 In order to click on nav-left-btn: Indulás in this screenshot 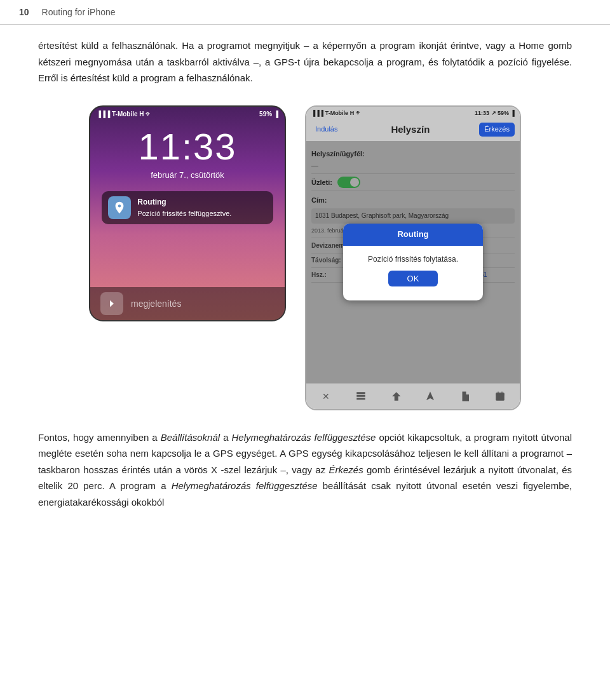, I will do `click(327, 130)`.